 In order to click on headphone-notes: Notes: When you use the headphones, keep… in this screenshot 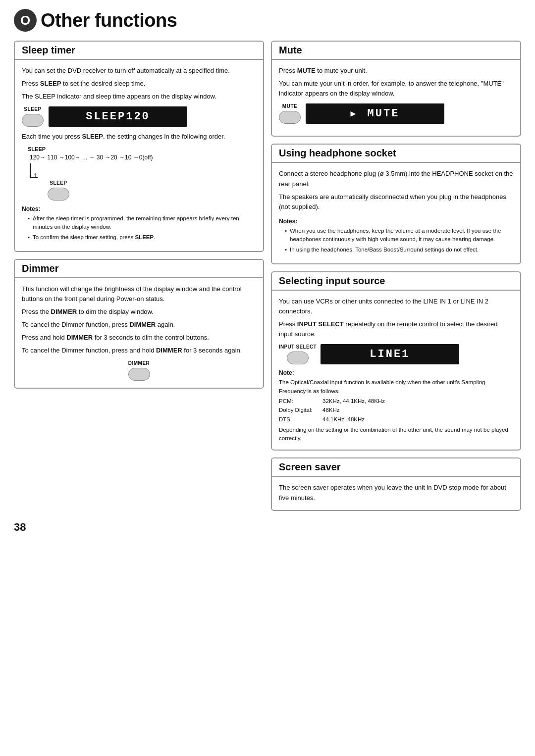, I will do `click(396, 236)`.